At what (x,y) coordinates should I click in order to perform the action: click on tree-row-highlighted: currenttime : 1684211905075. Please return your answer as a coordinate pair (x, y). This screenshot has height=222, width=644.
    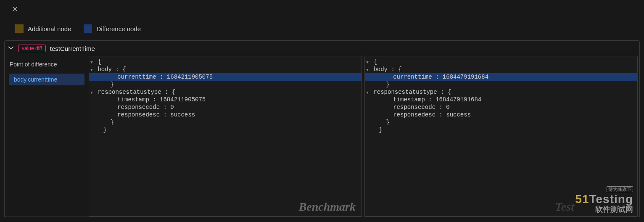
    Looking at the image, I should click on (225, 77).